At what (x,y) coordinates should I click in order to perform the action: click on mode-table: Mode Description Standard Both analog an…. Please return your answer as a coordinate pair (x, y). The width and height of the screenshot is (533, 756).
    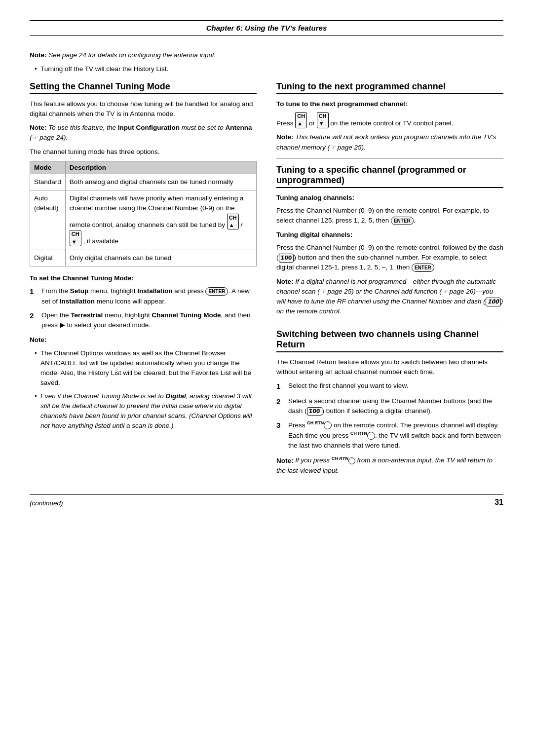
    Looking at the image, I should click on (143, 214).